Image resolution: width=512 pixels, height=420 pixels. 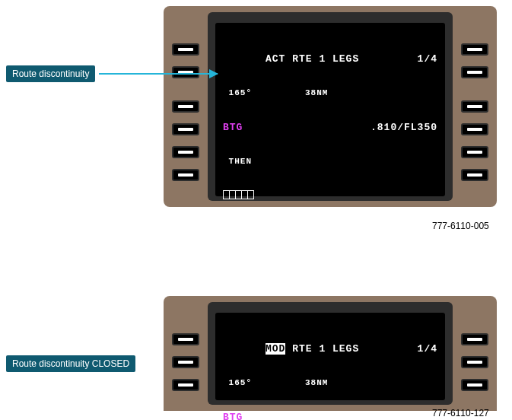 I want to click on lsk-col-right, so click(x=475, y=107).